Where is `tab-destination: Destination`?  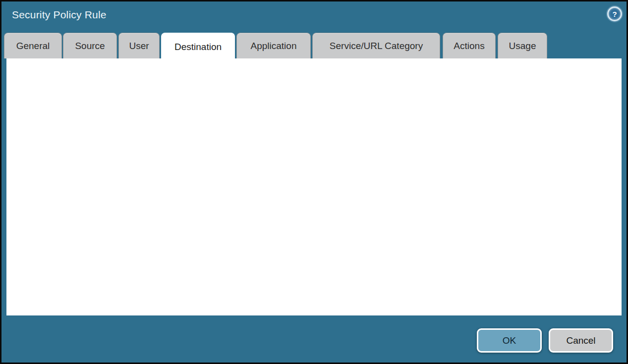 tab-destination: Destination is located at coordinates (198, 47).